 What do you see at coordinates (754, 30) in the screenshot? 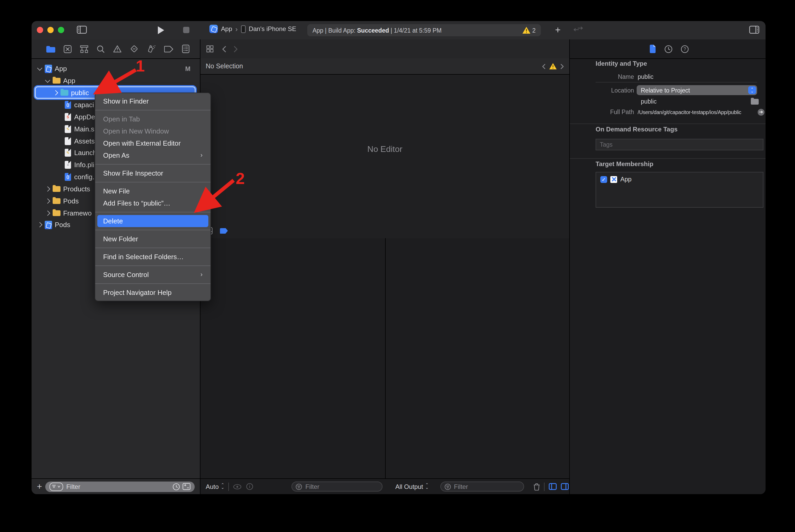
I see `toggle-inspector-icon` at bounding box center [754, 30].